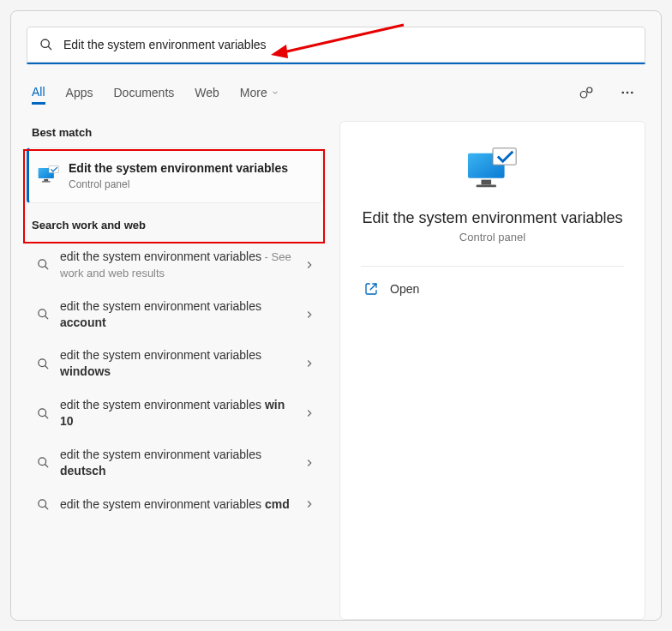  What do you see at coordinates (175, 265) in the screenshot?
I see `suggestion-item: edit the system environment variables - …` at bounding box center [175, 265].